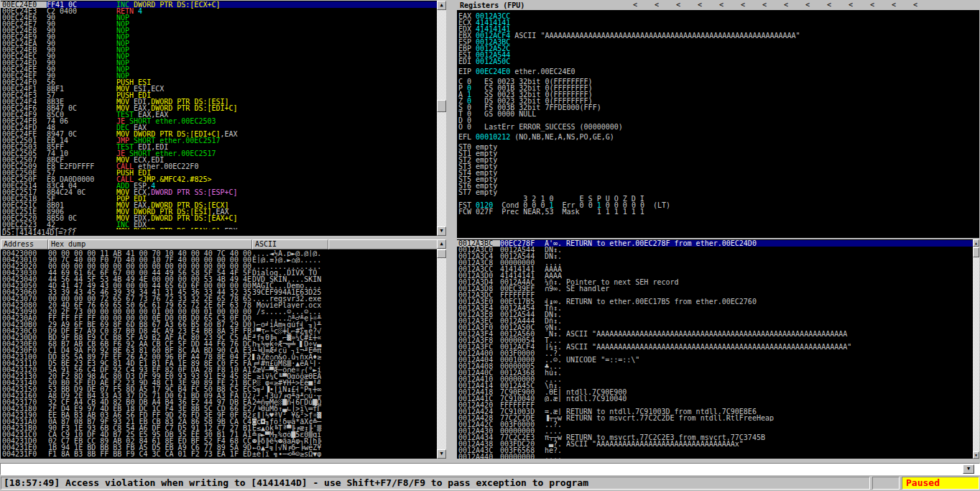 This screenshot has width=980, height=491. Describe the element at coordinates (718, 127) in the screenshot. I see `register-line: O 0 LastErr ERROR_SUCCESS (00000000)` at that location.